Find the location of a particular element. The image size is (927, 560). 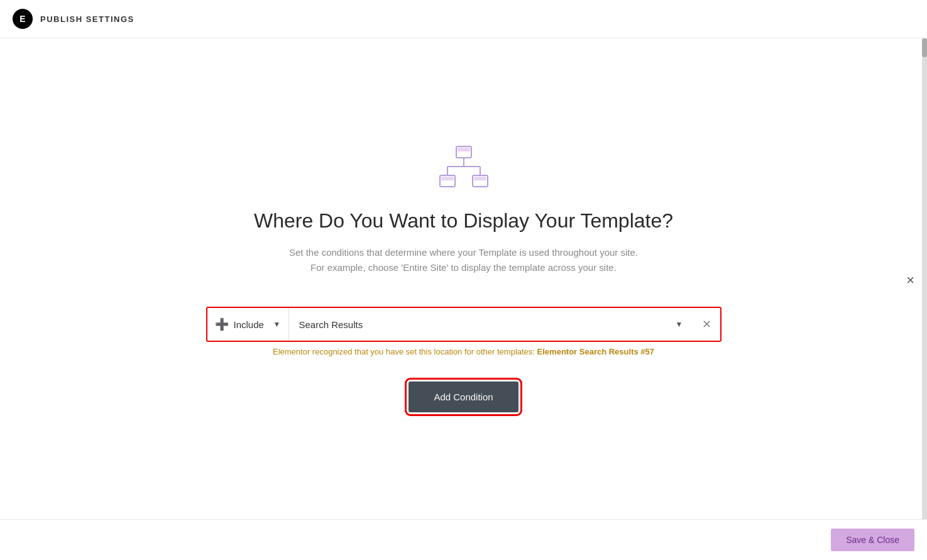

elementor-logo: E is located at coordinates (23, 19).